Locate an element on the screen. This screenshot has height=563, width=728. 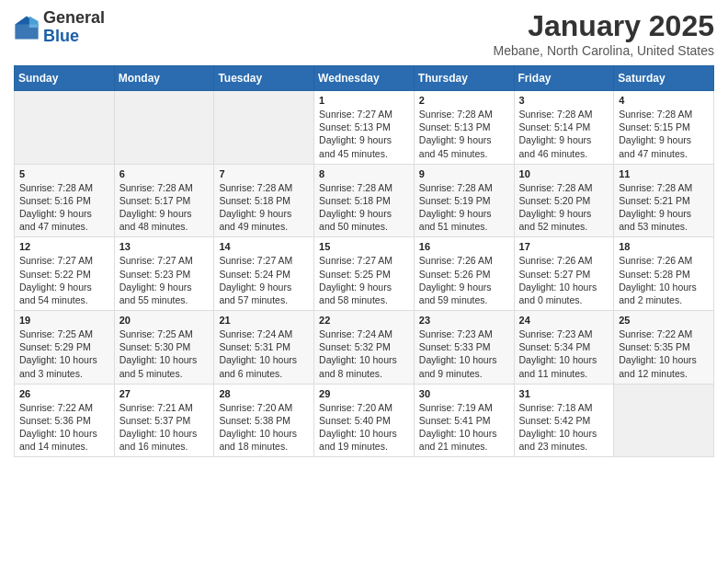
day-number: 25 is located at coordinates (664, 320).